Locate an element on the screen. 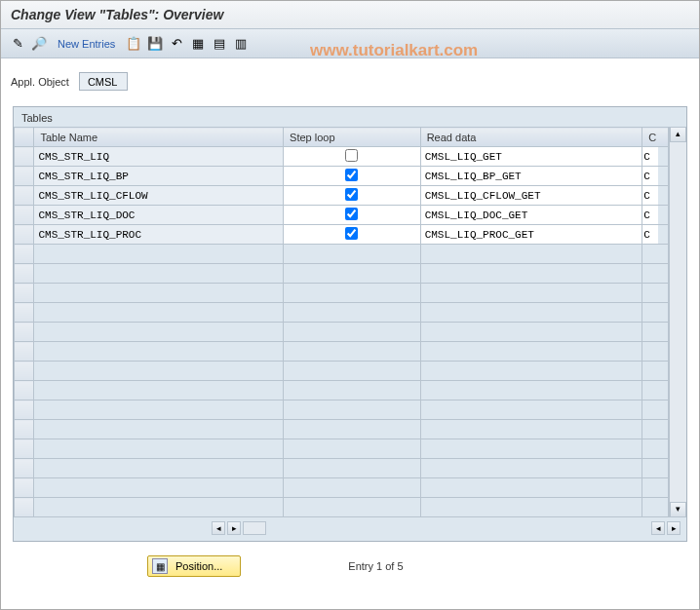 The height and width of the screenshot is (610, 700). new-entries-button: New Entries is located at coordinates (86, 44).